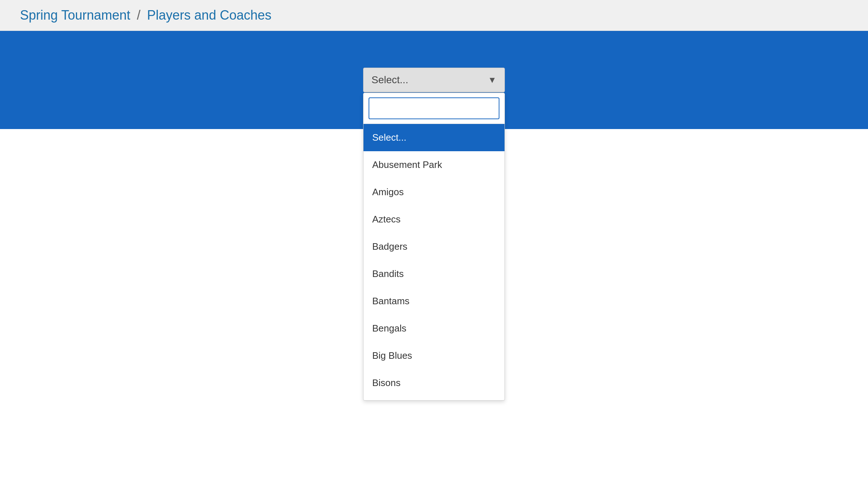 The height and width of the screenshot is (482, 868). Describe the element at coordinates (434, 262) in the screenshot. I see `dropdown-list: Select...Abusement ParkAmigosAztecsBadge…` at that location.